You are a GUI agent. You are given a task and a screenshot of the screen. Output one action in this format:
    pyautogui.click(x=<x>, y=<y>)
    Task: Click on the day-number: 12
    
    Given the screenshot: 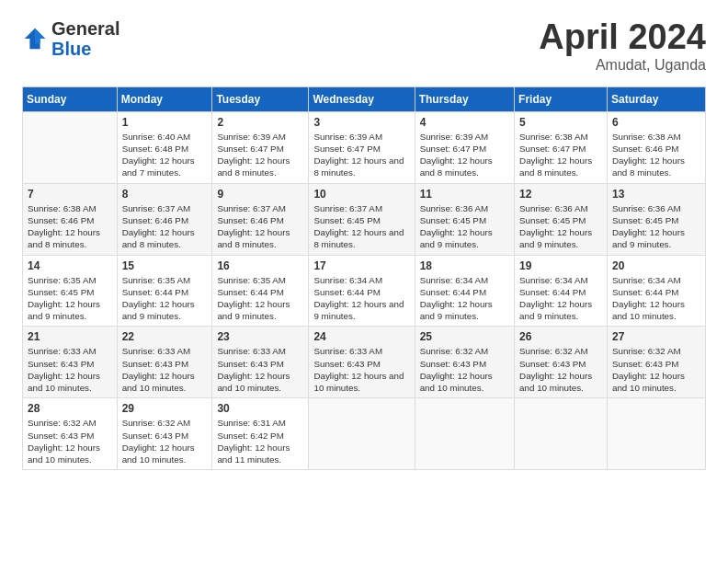 What is the action you would take?
    pyautogui.click(x=561, y=194)
    